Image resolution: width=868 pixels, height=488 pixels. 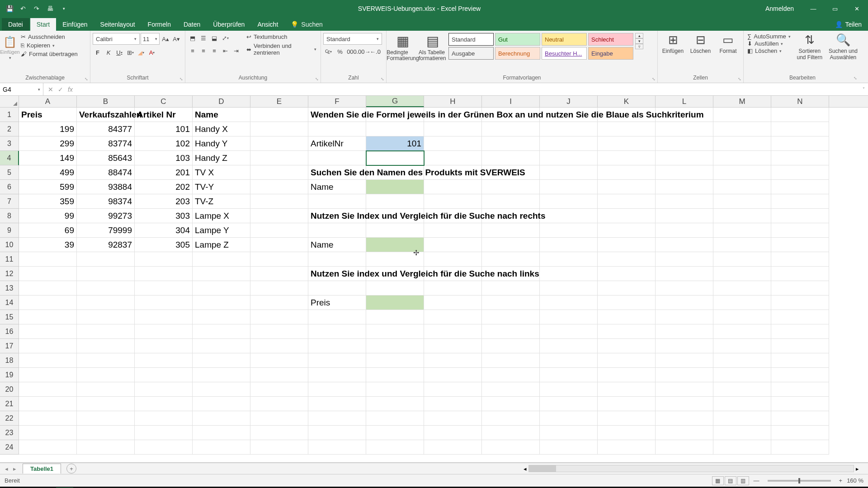 I want to click on cell-A24, so click(x=48, y=447).